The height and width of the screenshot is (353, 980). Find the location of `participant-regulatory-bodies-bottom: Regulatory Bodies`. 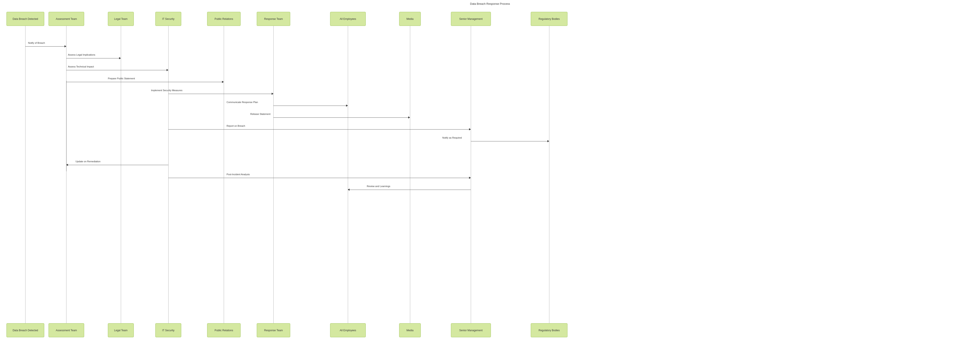

participant-regulatory-bodies-bottom: Regulatory Bodies is located at coordinates (549, 331).